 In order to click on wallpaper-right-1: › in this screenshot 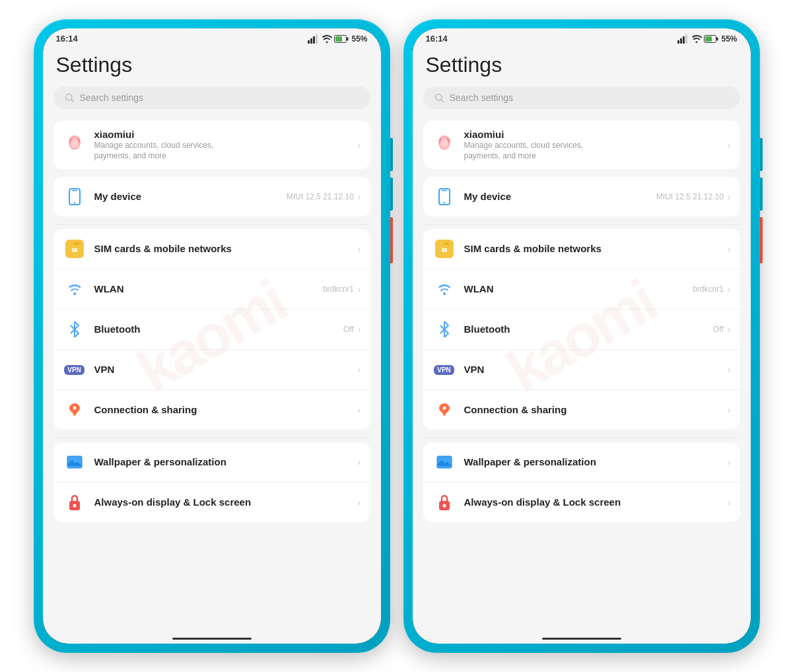, I will do `click(358, 462)`.